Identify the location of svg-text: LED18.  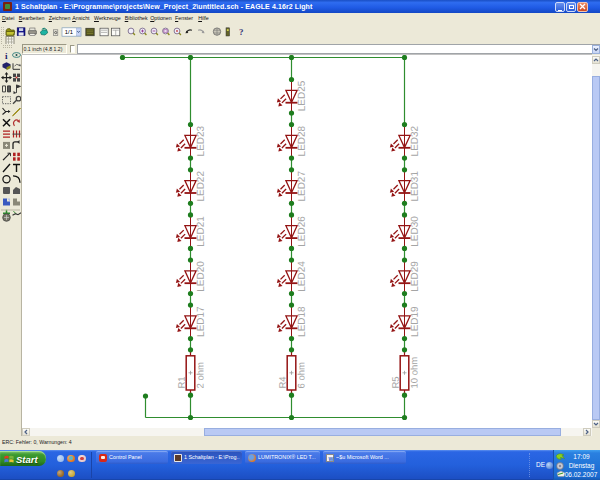
(302, 322).